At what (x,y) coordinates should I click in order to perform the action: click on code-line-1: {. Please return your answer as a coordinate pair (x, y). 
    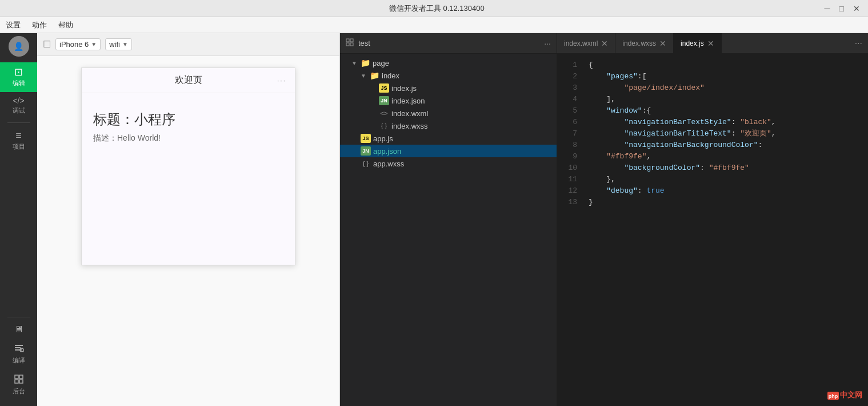
    Looking at the image, I should click on (728, 65).